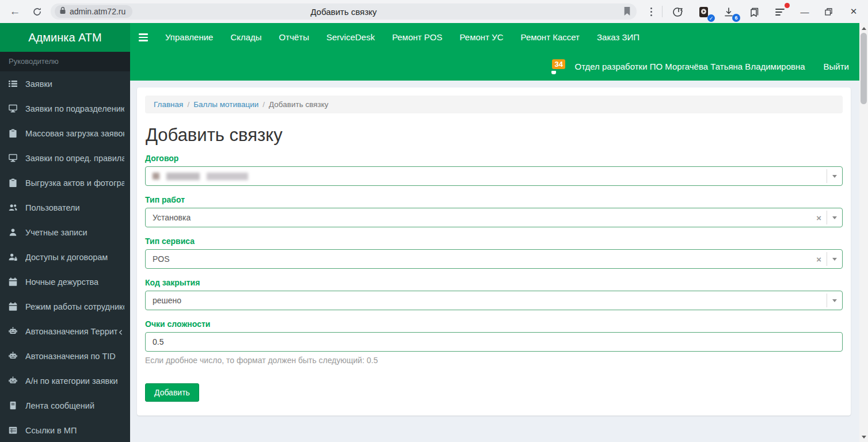 The height and width of the screenshot is (442, 868). I want to click on restore-icon, so click(828, 12).